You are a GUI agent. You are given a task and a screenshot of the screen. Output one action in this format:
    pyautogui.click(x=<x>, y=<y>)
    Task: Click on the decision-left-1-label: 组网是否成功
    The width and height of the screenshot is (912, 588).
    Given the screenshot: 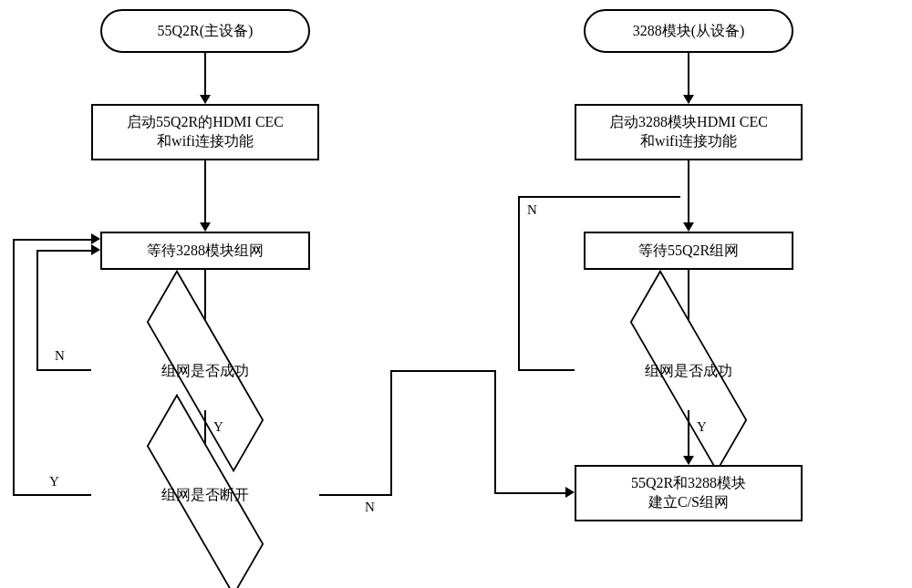 What is the action you would take?
    pyautogui.click(x=205, y=372)
    